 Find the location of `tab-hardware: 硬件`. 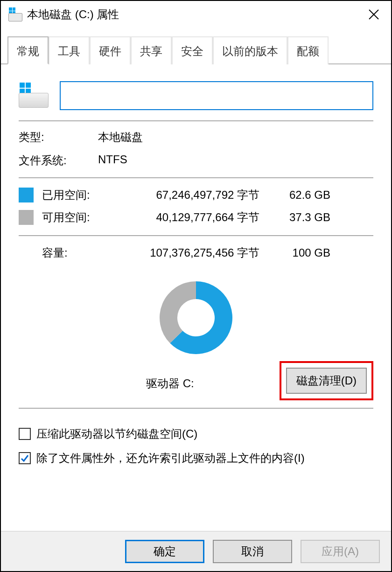

tab-hardware: 硬件 is located at coordinates (110, 50).